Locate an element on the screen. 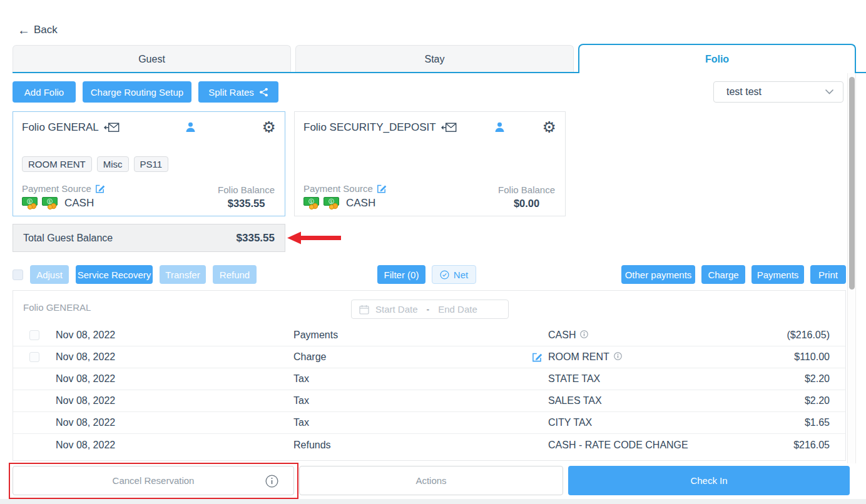 Image resolution: width=866 pixels, height=504 pixels. calendar-icon is located at coordinates (364, 310).